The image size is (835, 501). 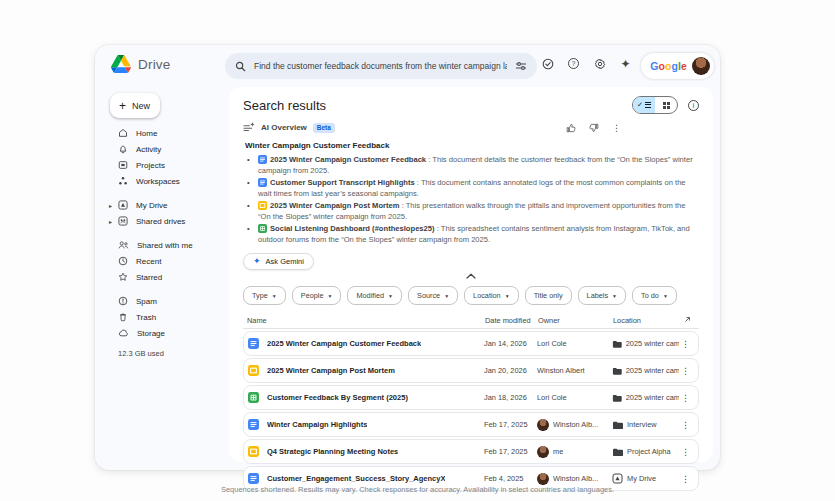 What do you see at coordinates (170, 261) in the screenshot?
I see `sidebar-item-recent: Recent` at bounding box center [170, 261].